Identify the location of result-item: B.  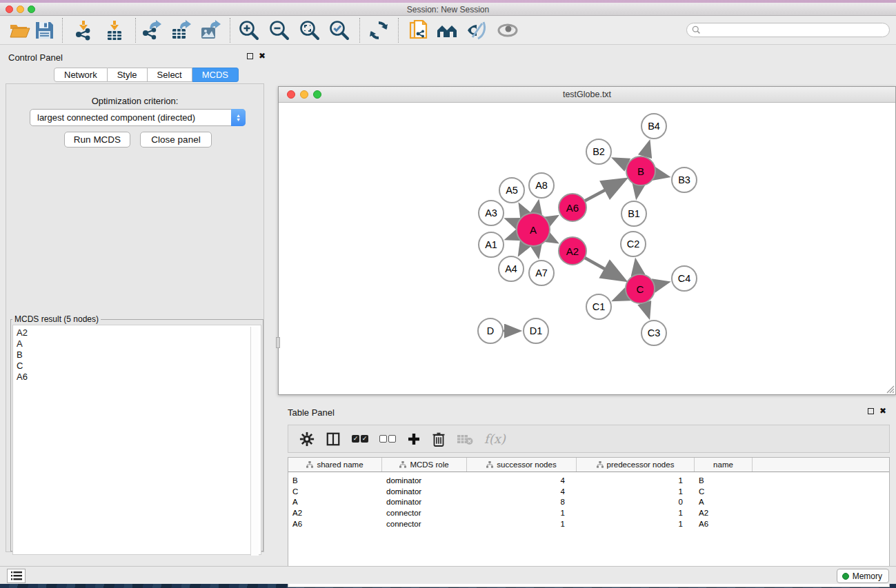
(139, 355).